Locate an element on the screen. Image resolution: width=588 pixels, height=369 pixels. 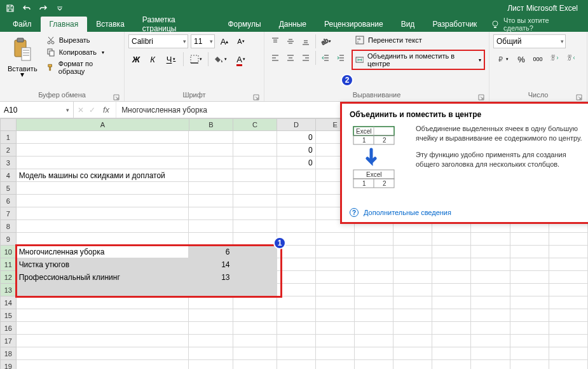
cell-I17 is located at coordinates (491, 341).